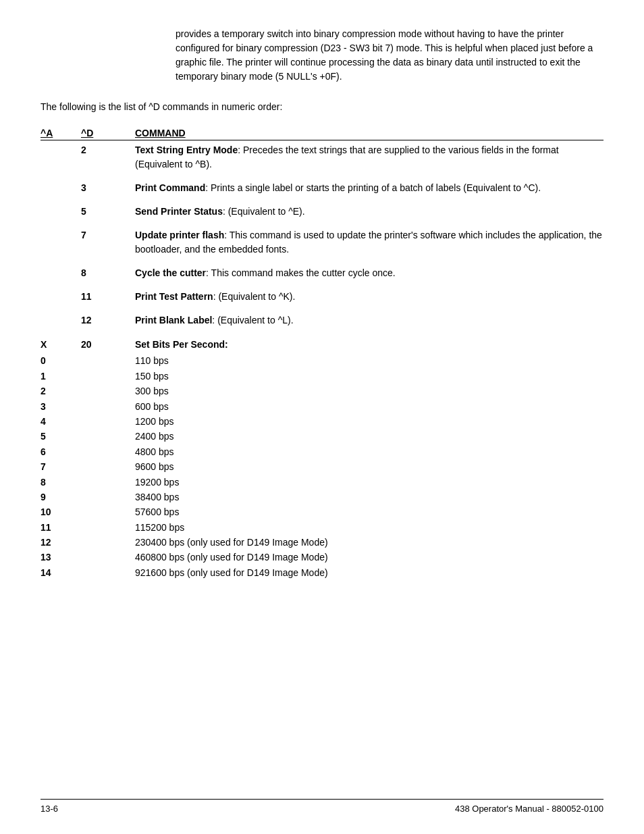 This screenshot has width=644, height=834. I want to click on bps-row: 14 921600 bps (only used for D149 Image …, so click(322, 573).